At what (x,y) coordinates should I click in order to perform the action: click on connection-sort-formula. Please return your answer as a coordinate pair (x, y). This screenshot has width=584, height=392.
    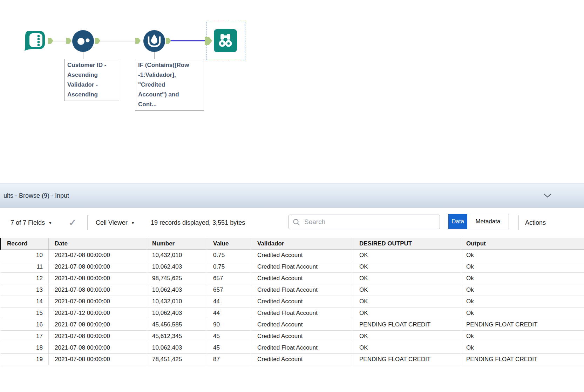
    Looking at the image, I should click on (118, 41).